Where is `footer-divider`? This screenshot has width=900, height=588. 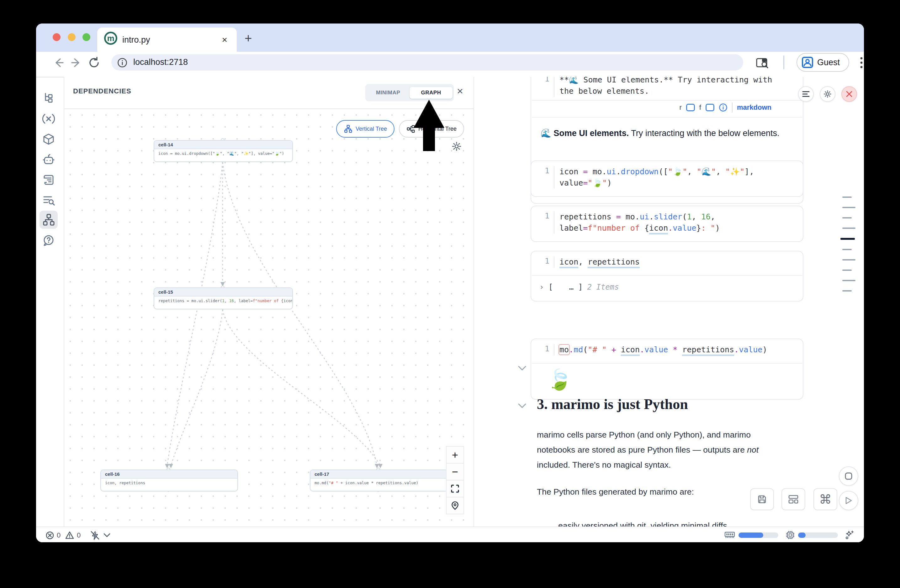
footer-divider is located at coordinates (732, 107).